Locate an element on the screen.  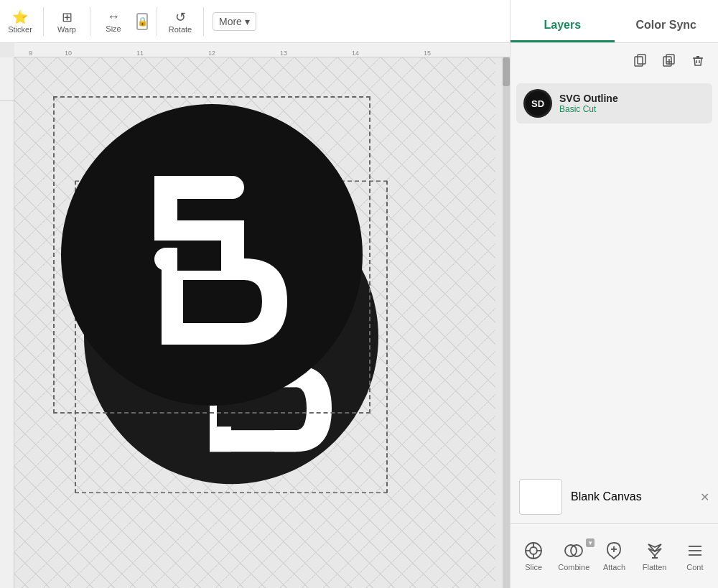
ruler-mark-13: 13 is located at coordinates (284, 53).